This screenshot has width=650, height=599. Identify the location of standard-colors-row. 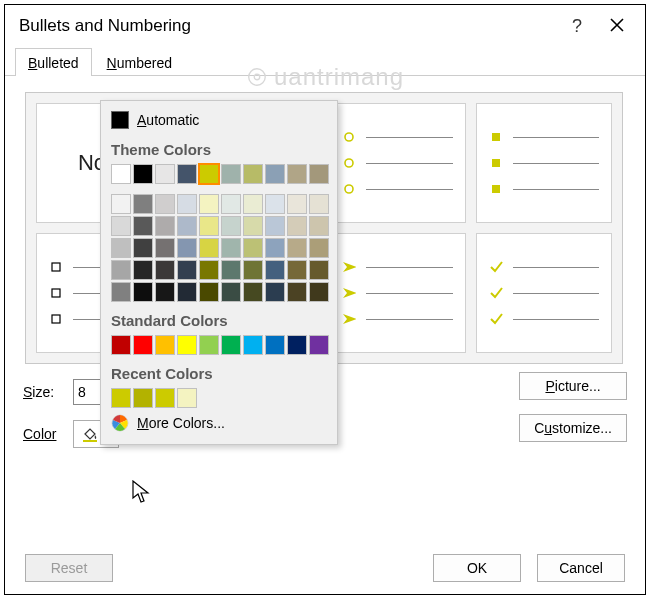
(219, 345).